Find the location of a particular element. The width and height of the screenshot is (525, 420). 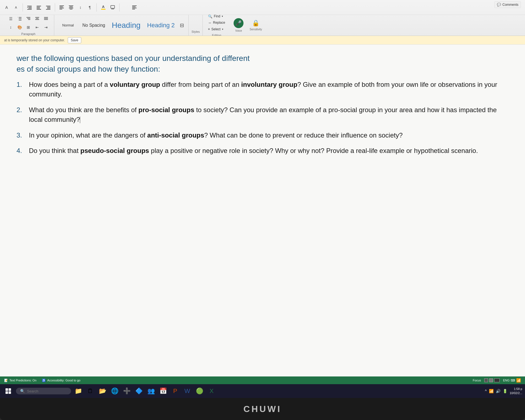

borders-icon: ⊞ is located at coordinates (28, 27).